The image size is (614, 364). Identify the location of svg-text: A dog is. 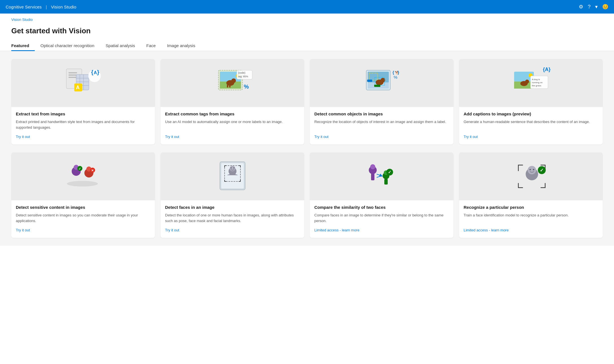
(536, 80).